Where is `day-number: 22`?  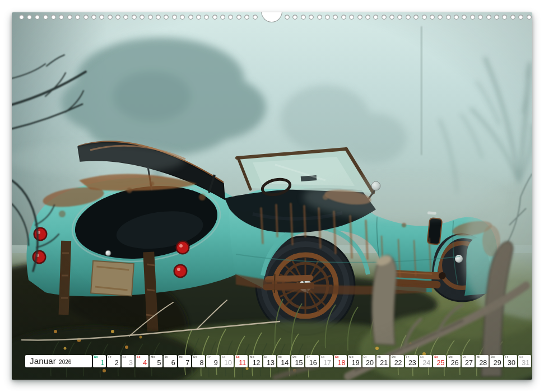 day-number: 22 is located at coordinates (398, 363).